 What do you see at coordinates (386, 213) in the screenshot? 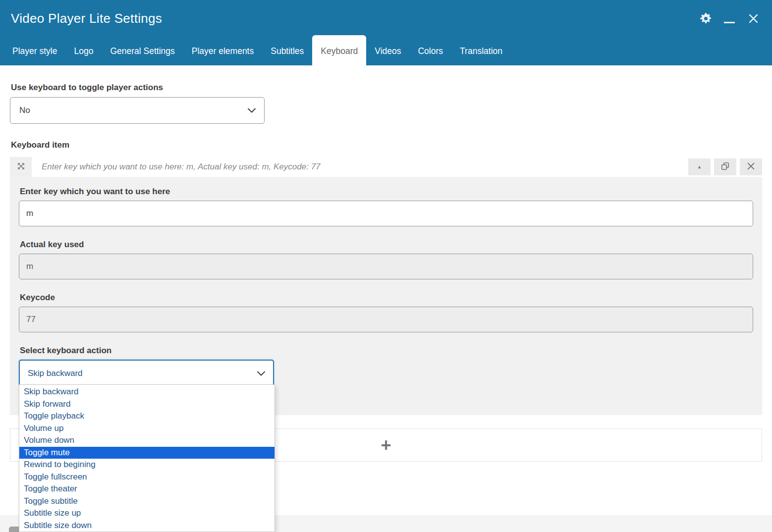
I see `enter-key-input` at bounding box center [386, 213].